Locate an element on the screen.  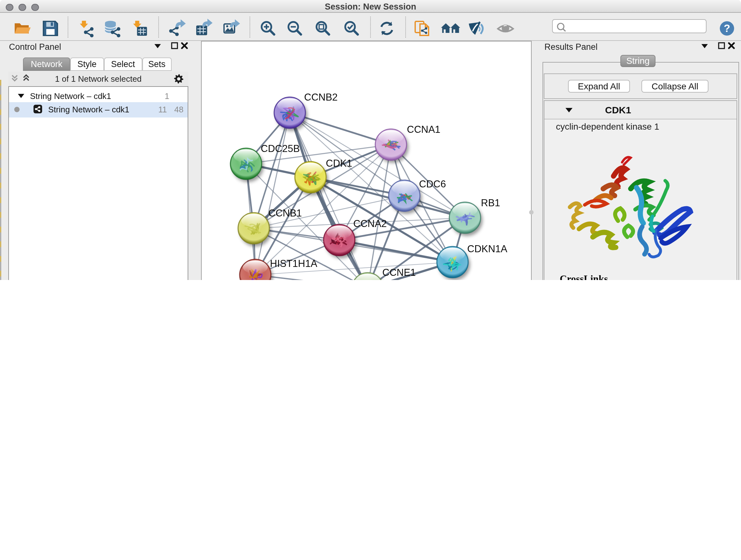
svg-text: 11 is located at coordinates (163, 109).